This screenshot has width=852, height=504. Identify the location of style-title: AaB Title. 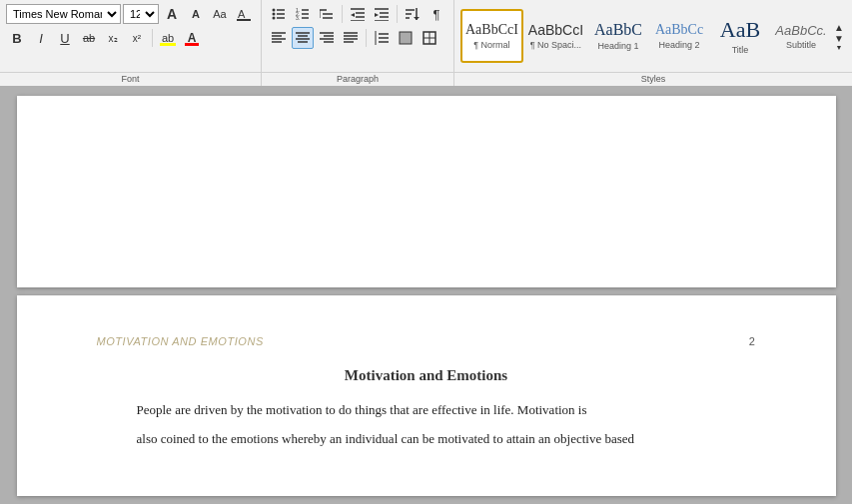
(740, 36).